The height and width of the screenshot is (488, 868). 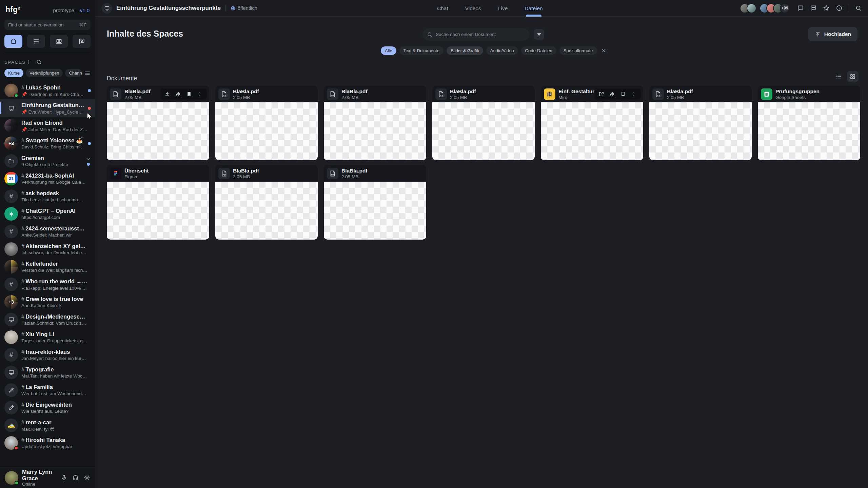 I want to click on space-filter-channels: Channels, so click(x=74, y=73).